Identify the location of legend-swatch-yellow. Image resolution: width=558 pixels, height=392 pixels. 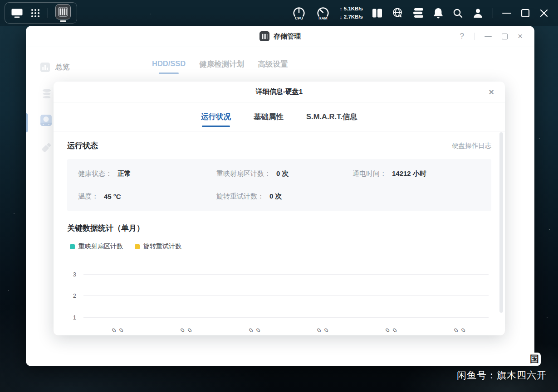
(137, 247).